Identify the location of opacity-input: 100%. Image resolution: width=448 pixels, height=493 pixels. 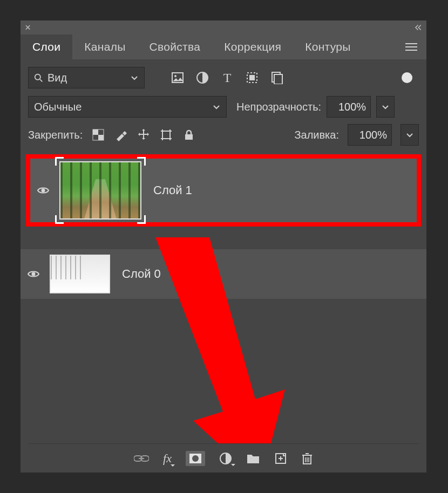
(349, 107).